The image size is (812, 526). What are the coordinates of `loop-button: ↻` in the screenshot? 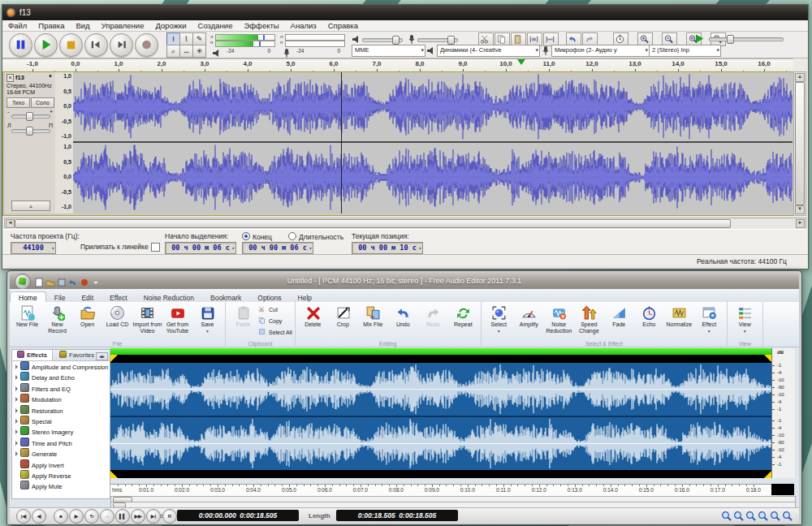 It's located at (92, 516).